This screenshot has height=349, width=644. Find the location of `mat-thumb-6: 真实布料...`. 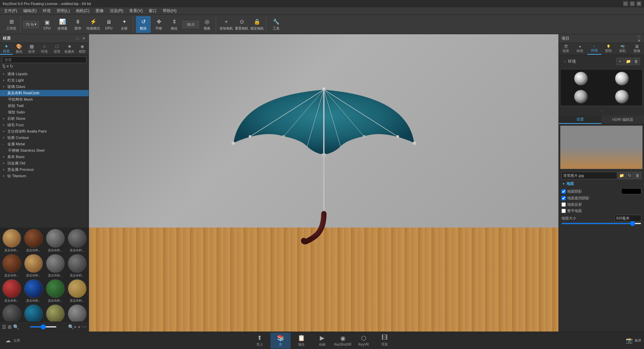

mat-thumb-6: 真实布料... is located at coordinates (34, 266).